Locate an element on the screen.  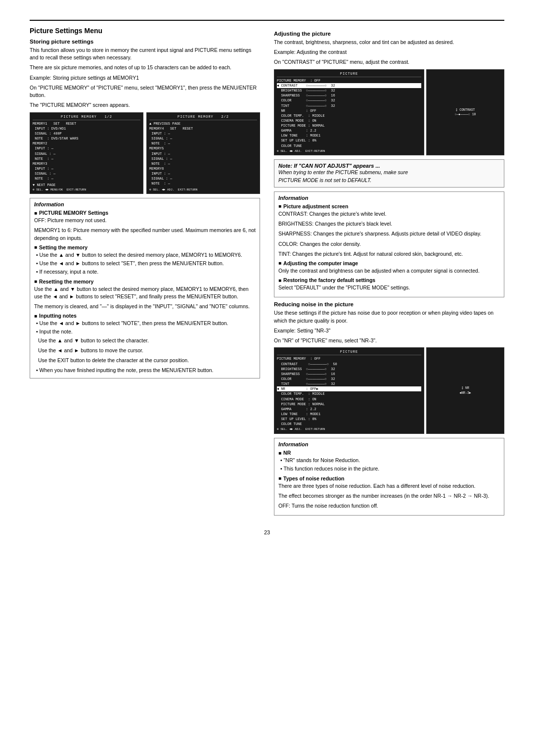
nr-r4: SHARPNESS ○————————○ 16 is located at coordinates (349, 374).